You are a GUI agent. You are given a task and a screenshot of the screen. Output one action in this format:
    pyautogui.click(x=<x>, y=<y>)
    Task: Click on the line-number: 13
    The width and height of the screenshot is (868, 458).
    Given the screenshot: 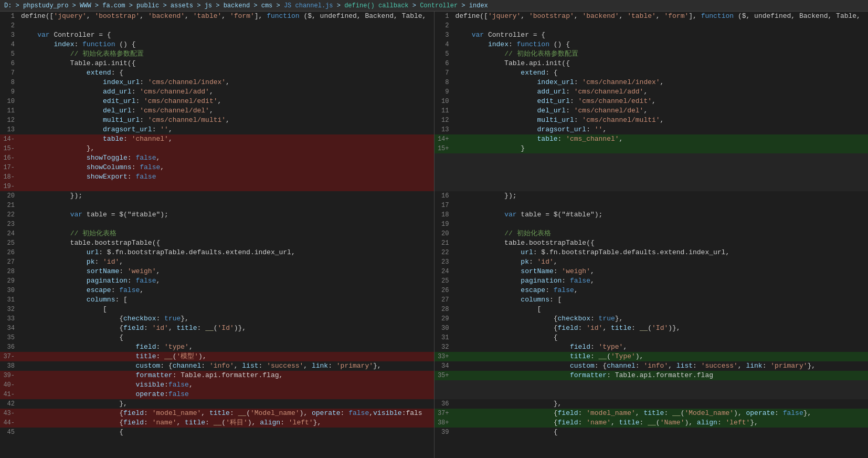 What is the action you would take?
    pyautogui.click(x=9, y=130)
    